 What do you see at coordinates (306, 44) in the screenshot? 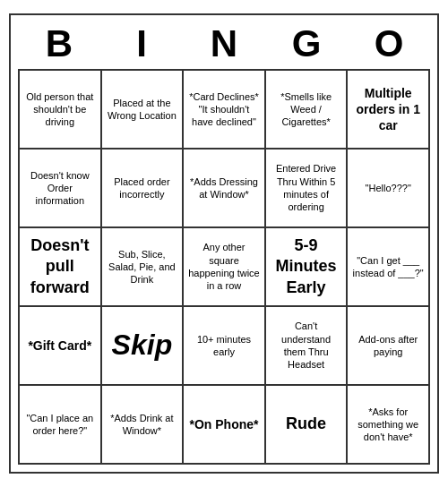
I see `title-g: G` at bounding box center [306, 44].